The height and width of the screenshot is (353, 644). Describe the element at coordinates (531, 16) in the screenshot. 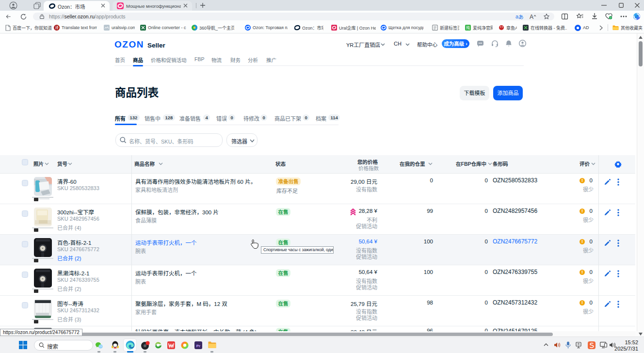

I see `svg-text: A` at that location.